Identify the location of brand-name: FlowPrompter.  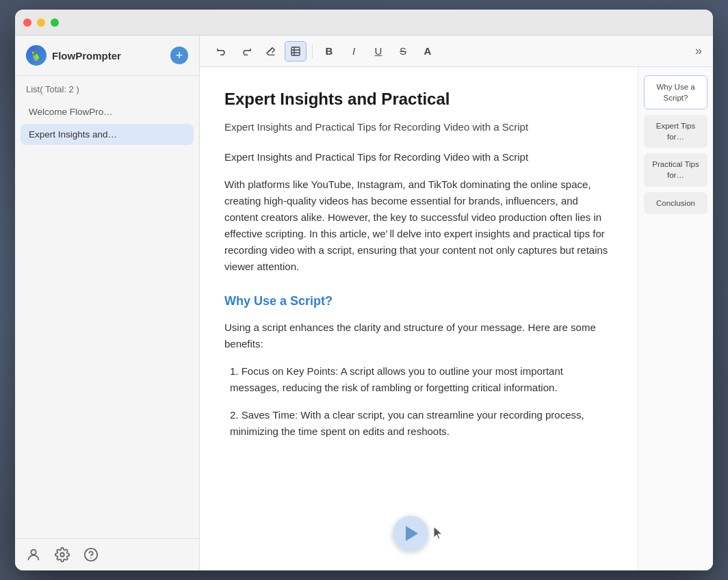
(86, 56).